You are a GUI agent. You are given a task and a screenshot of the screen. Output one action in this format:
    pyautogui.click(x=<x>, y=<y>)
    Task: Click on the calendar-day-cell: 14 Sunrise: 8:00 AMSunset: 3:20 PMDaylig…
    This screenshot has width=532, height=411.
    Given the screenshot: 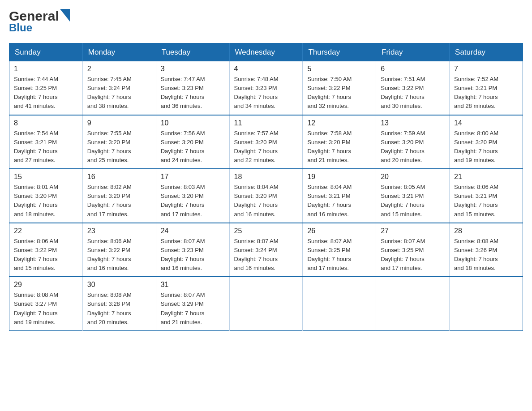 What is the action you would take?
    pyautogui.click(x=486, y=142)
    